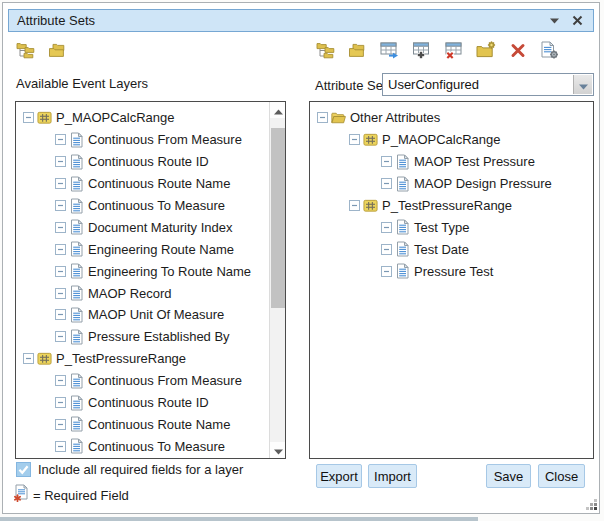  Describe the element at coordinates (454, 52) in the screenshot. I see `delete-attribute-set-button` at that location.